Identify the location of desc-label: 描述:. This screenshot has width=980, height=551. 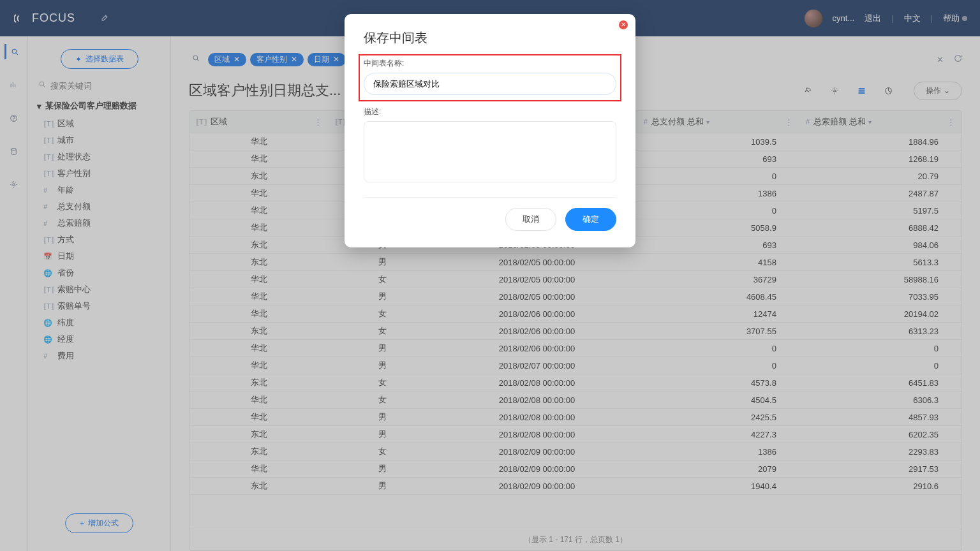
(490, 112).